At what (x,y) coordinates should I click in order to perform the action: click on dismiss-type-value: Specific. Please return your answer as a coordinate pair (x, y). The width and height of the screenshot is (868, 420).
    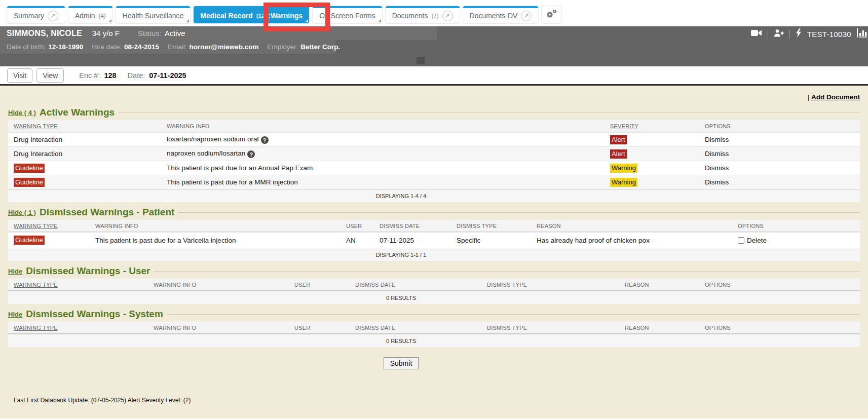
    Looking at the image, I should click on (491, 240).